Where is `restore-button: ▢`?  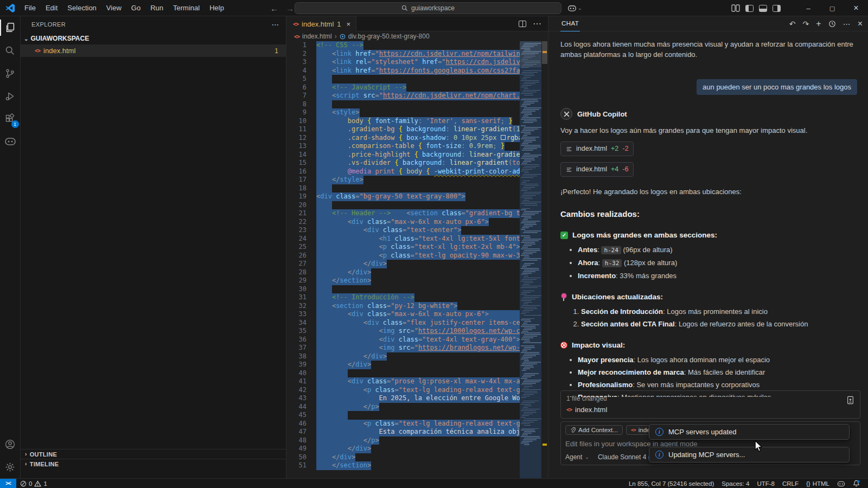 restore-button: ▢ is located at coordinates (832, 8).